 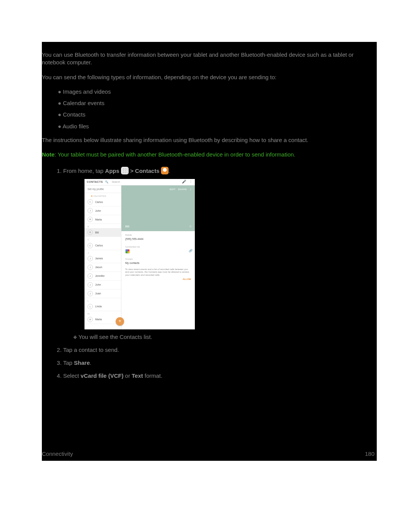 I want to click on permission-msg: To view recent events and a list of reco…, so click(x=158, y=272).